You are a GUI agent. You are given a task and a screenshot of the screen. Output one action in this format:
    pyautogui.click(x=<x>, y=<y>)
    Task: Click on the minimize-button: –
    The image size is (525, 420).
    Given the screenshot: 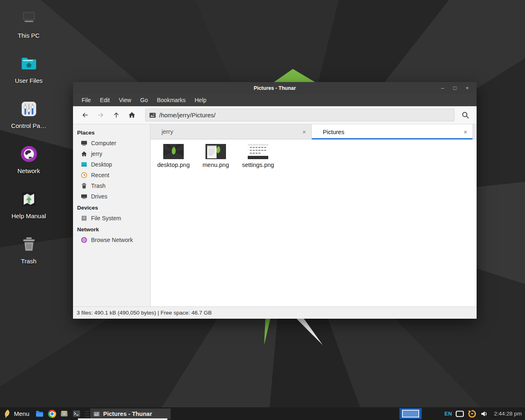 What is the action you would take?
    pyautogui.click(x=443, y=88)
    